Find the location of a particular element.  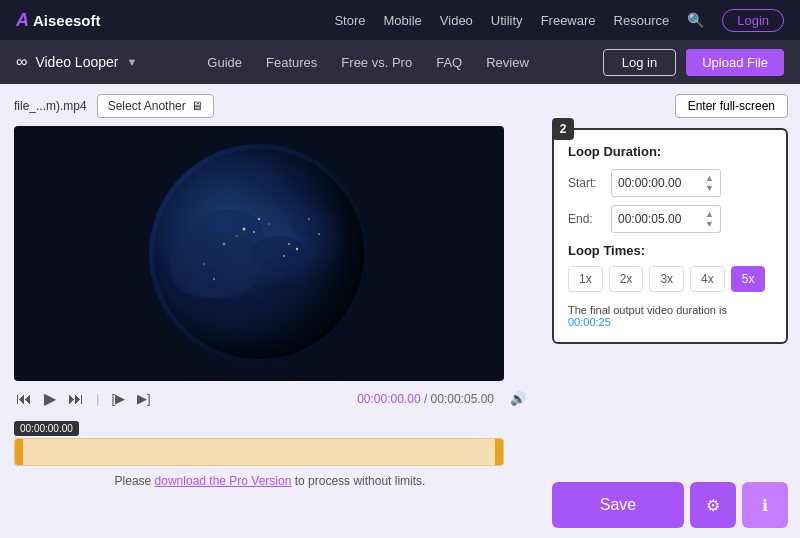

monitor-icon: 🖥 is located at coordinates (197, 106).